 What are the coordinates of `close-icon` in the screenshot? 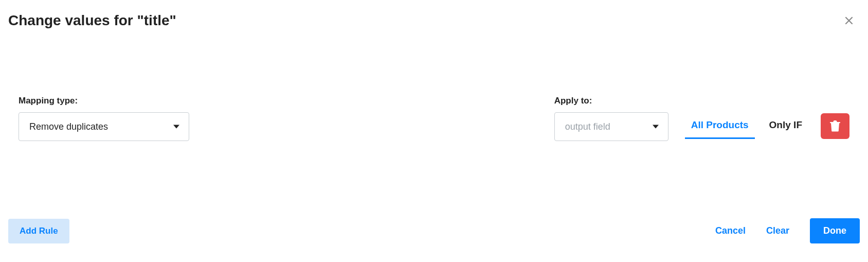 It's located at (849, 21).